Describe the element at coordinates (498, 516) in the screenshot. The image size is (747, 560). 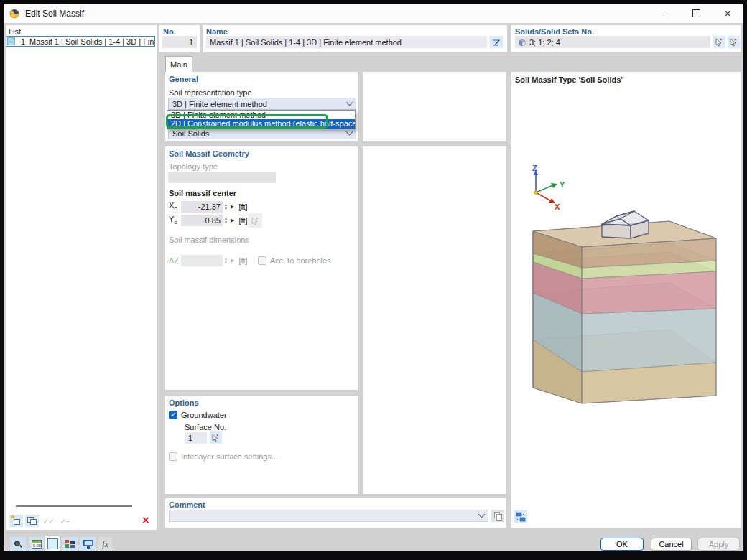
I see `sheets-icon` at that location.